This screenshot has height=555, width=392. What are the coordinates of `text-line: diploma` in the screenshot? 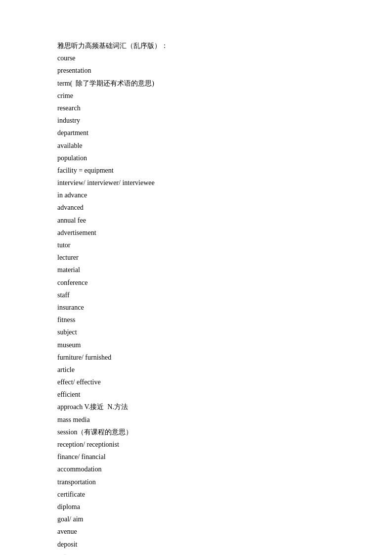 It's located at (200, 507).